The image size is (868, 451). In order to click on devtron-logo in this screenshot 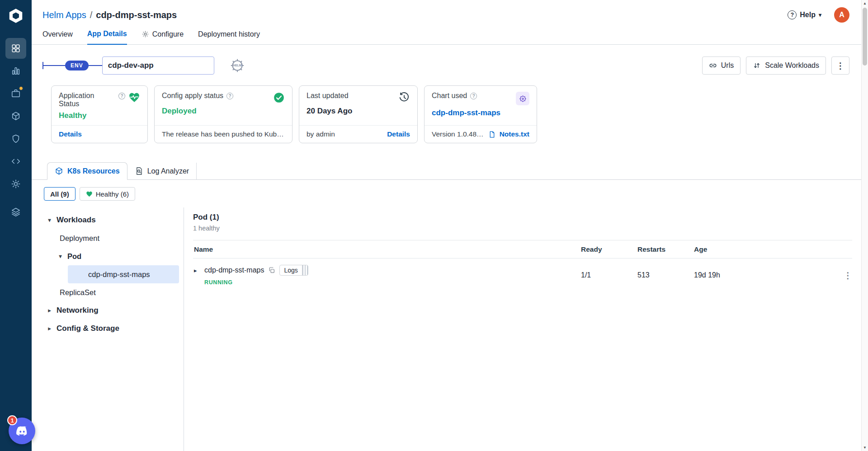, I will do `click(16, 16)`.